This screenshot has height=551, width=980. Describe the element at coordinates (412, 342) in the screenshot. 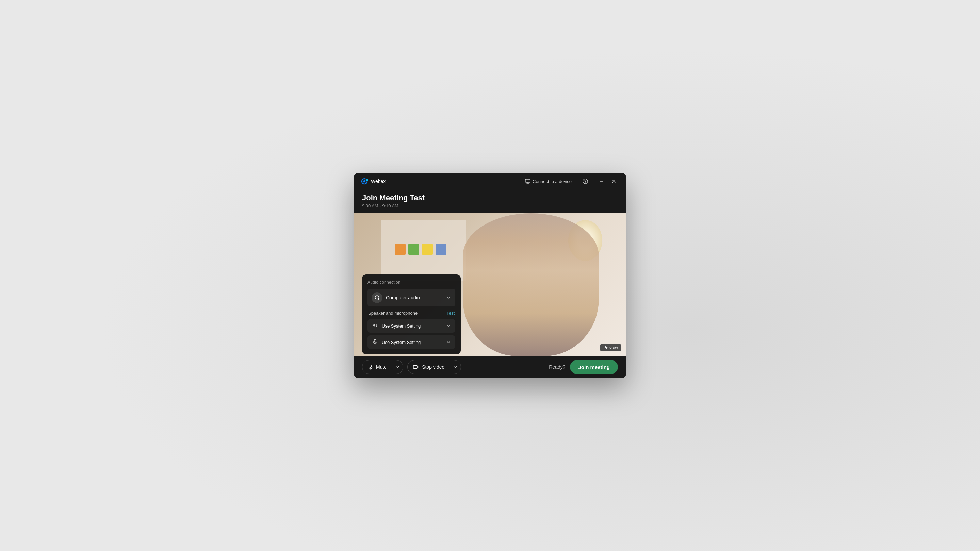

I see `mic-setting-dropdown: Use System Setting` at that location.